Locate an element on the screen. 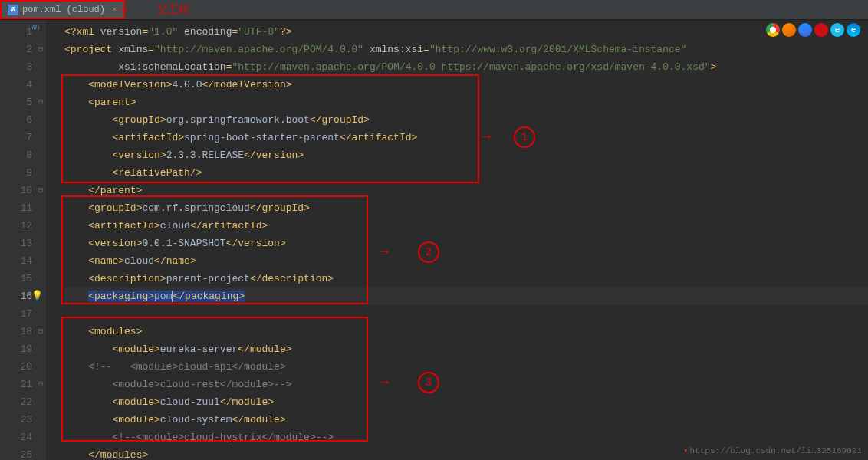  code-line: <name>cloud</name> is located at coordinates (466, 261).